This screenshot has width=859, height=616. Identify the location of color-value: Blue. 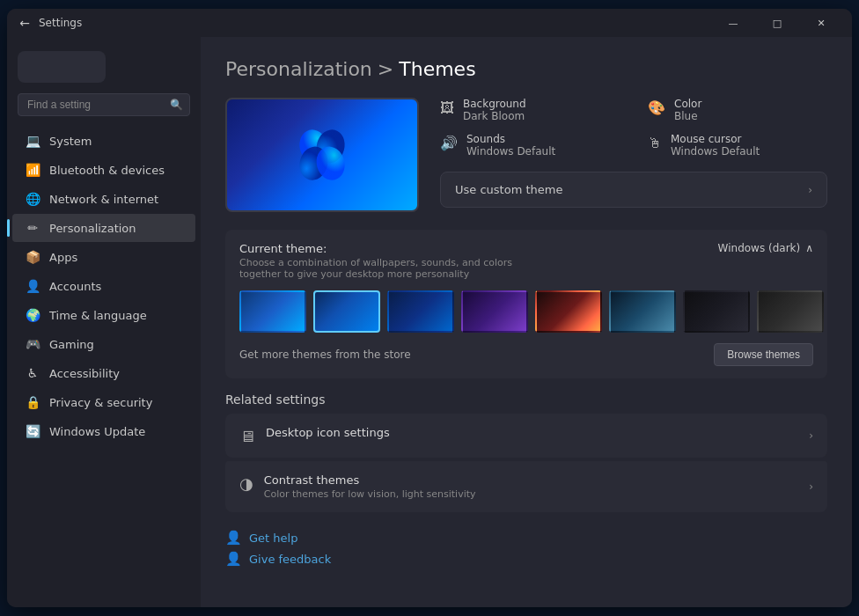
(688, 116).